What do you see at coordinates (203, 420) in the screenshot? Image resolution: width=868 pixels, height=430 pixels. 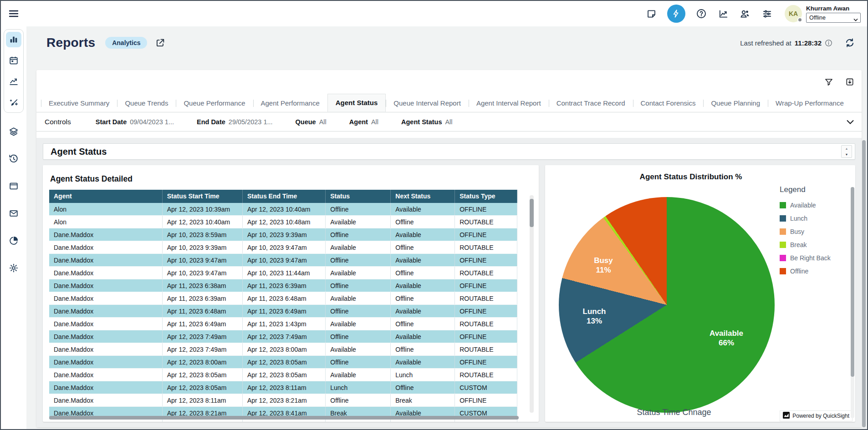 I see `table-cell: Apr 12, 2023 8:41am` at bounding box center [203, 420].